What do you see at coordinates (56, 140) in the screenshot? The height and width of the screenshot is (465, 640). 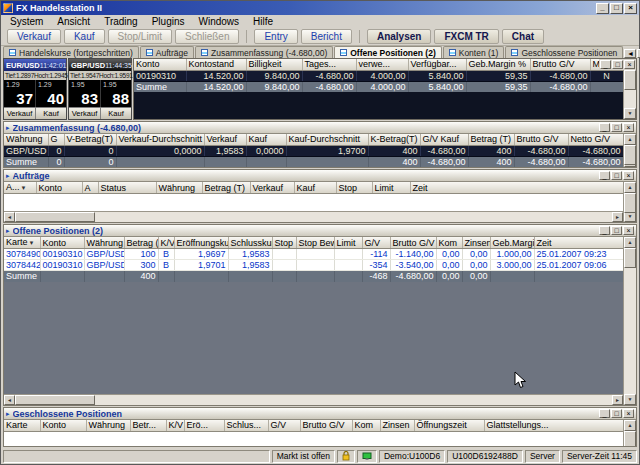 I see `column-header: G` at bounding box center [56, 140].